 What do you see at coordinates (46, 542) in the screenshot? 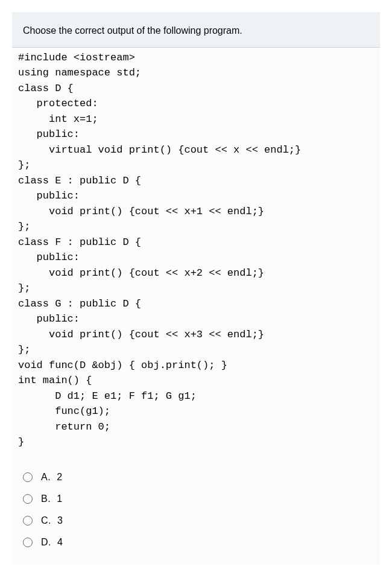
I see `option-label: D.` at bounding box center [46, 542].